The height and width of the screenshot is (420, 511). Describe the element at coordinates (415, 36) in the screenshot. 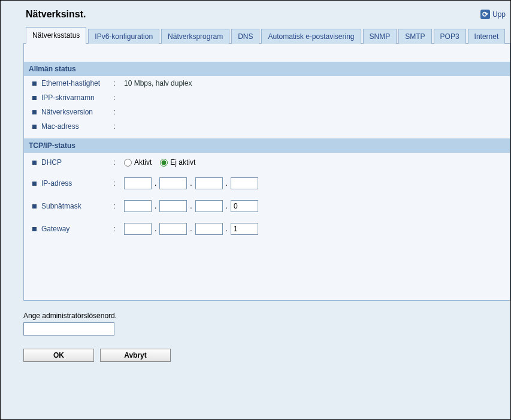

I see `tab-smtp: SMTP` at that location.